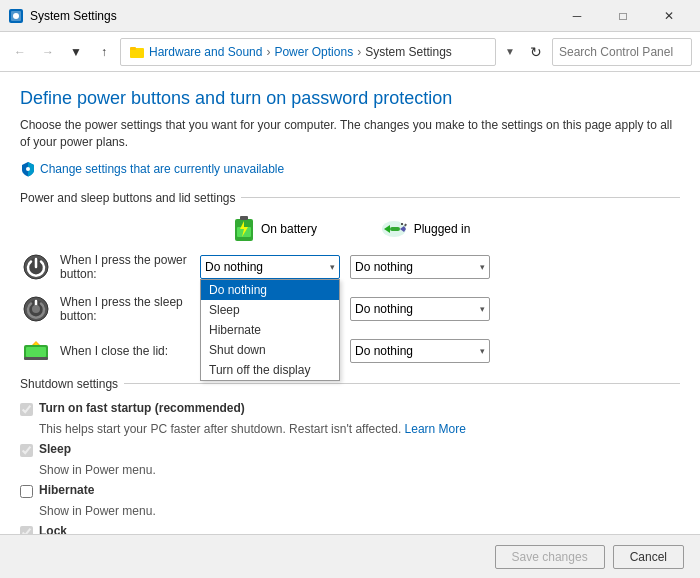 The image size is (700, 578). What do you see at coordinates (130, 267) in the screenshot?
I see `power-button-label: When I press the power button:` at bounding box center [130, 267].